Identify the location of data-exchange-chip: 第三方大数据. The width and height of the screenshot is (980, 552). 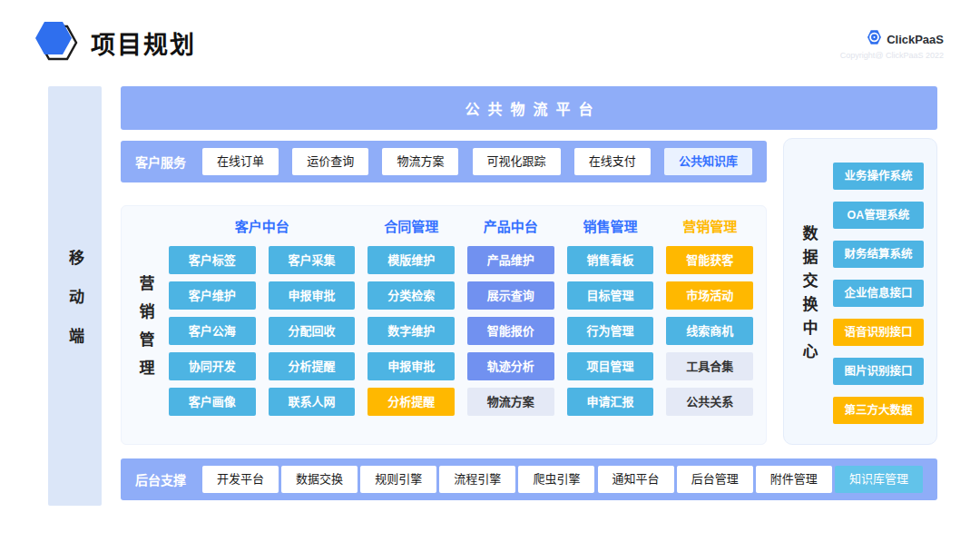
(878, 410).